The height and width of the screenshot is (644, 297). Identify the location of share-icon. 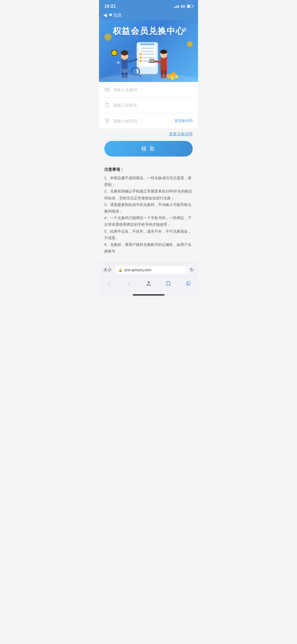
(149, 283).